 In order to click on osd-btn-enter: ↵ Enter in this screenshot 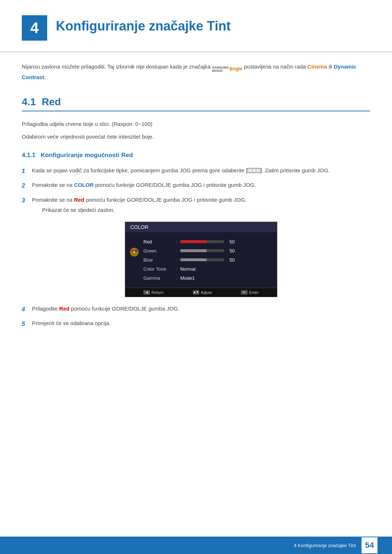, I will do `click(250, 292)`.